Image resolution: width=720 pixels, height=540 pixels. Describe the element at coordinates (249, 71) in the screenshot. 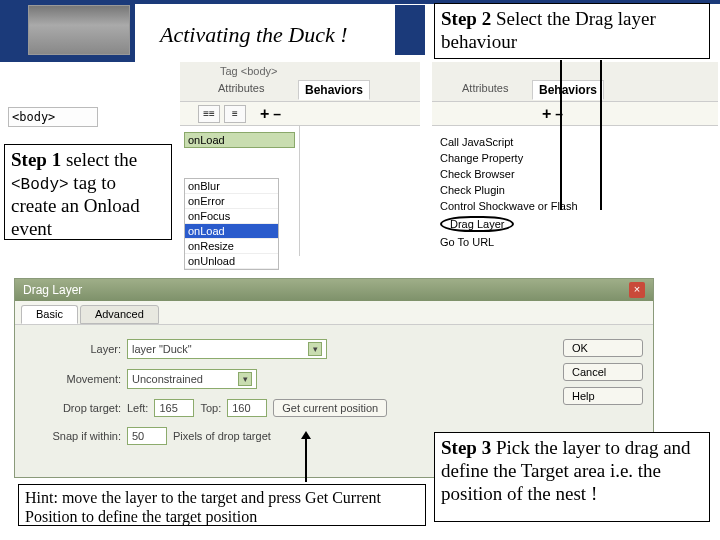

I see `panel-tag-title: Tag <body>` at that location.